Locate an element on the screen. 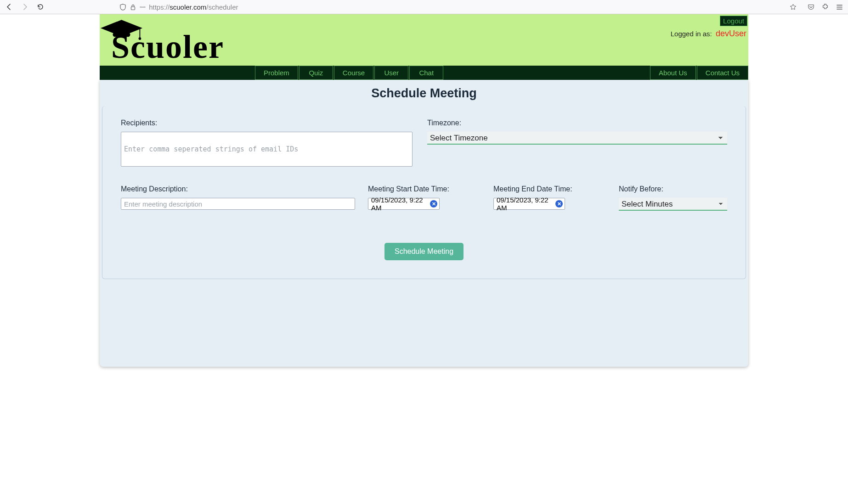  shield-icon is located at coordinates (123, 7).